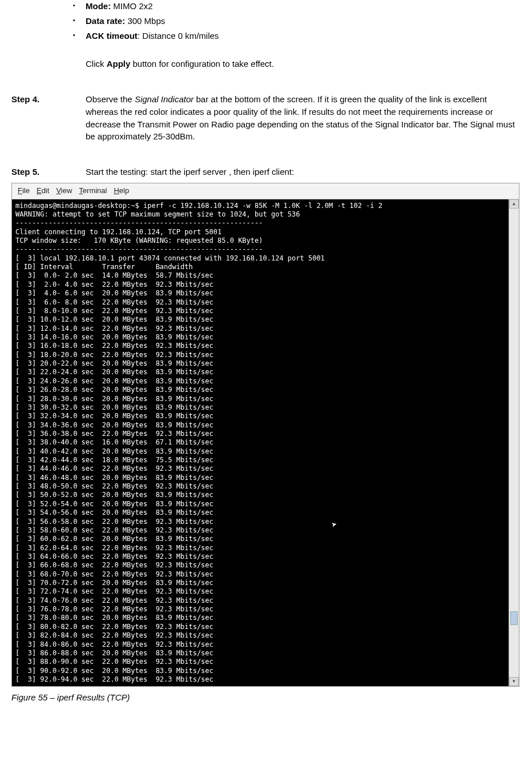 Image resolution: width=532 pixels, height=761 pixels. Describe the element at coordinates (303, 172) in the screenshot. I see `step-5-body: Start the testing: start the iperf serve…` at that location.